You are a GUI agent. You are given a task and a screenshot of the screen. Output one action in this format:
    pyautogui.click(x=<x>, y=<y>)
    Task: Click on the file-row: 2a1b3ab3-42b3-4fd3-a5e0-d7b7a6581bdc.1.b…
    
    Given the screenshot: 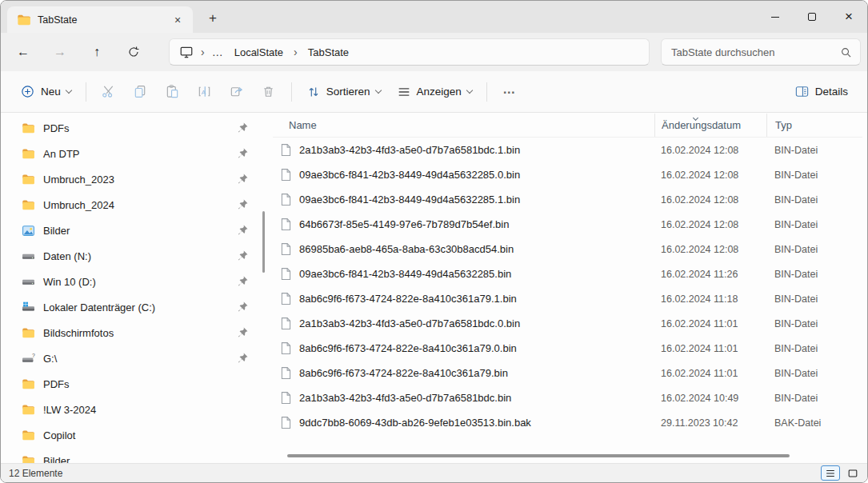 What is the action you would take?
    pyautogui.click(x=568, y=150)
    